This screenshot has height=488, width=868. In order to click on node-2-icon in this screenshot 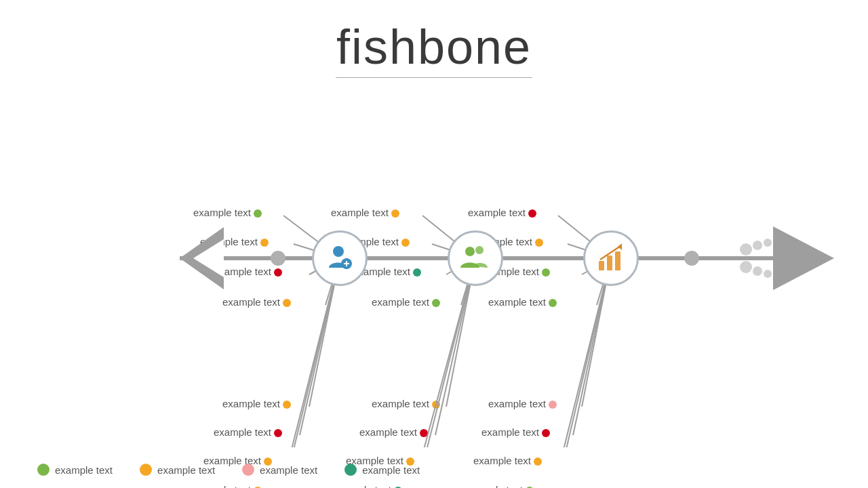, I will do `click(475, 258)`.